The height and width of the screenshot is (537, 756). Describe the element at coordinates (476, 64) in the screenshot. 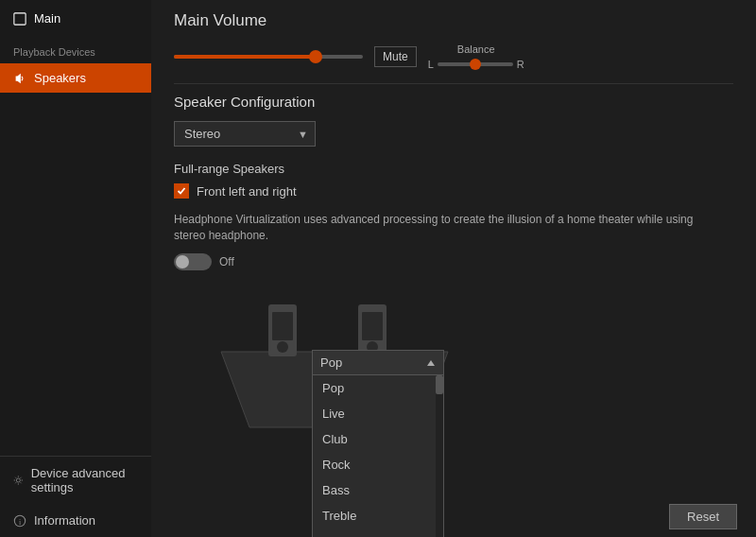

I see `balance-row: L R` at that location.